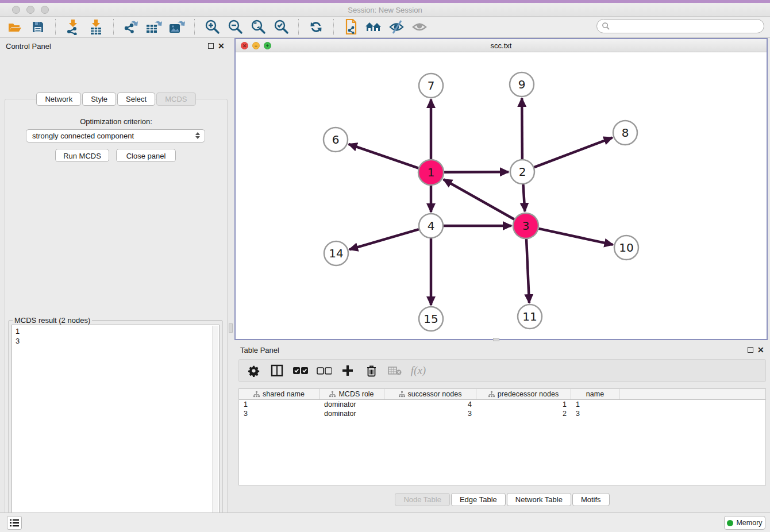 The image size is (770, 532). Describe the element at coordinates (680, 26) in the screenshot. I see `search-input` at that location.